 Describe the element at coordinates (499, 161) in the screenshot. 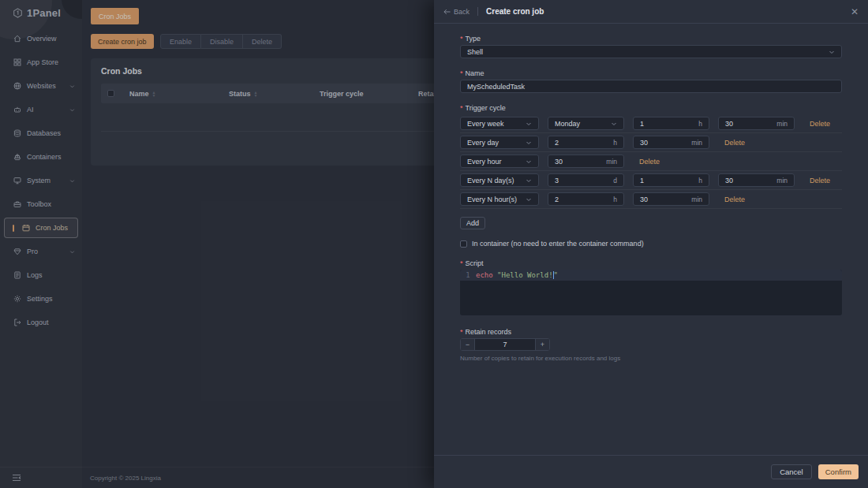

I see `cycle-select: Every hour` at that location.